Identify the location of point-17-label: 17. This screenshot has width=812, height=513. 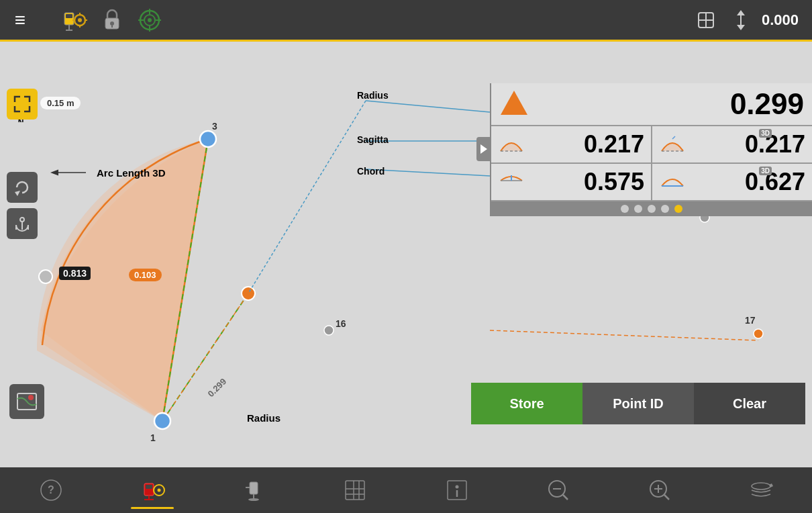
(750, 320).